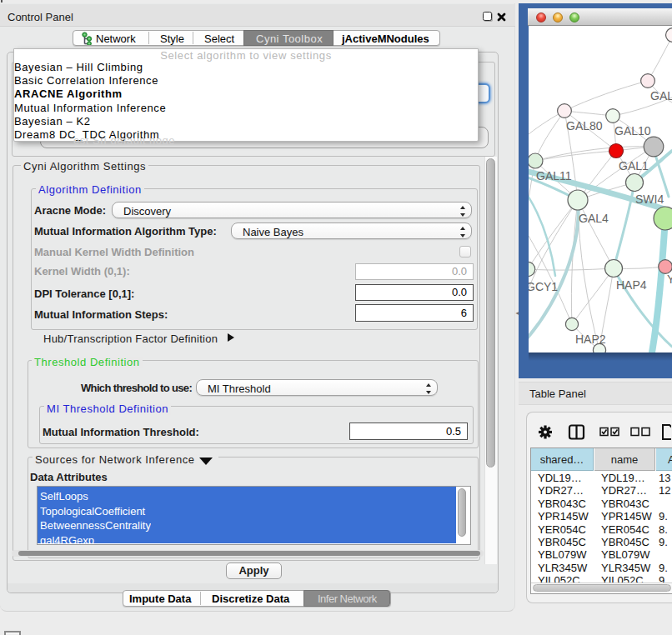  Describe the element at coordinates (633, 131) in the screenshot. I see `svg-text: GAL10` at that location.